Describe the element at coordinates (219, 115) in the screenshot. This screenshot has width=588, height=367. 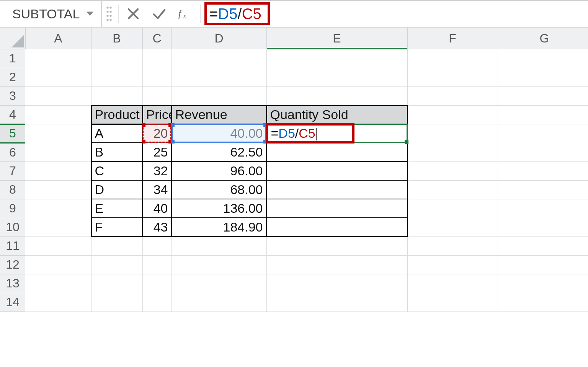
I see `table-header-revenue: Revenue` at that location.